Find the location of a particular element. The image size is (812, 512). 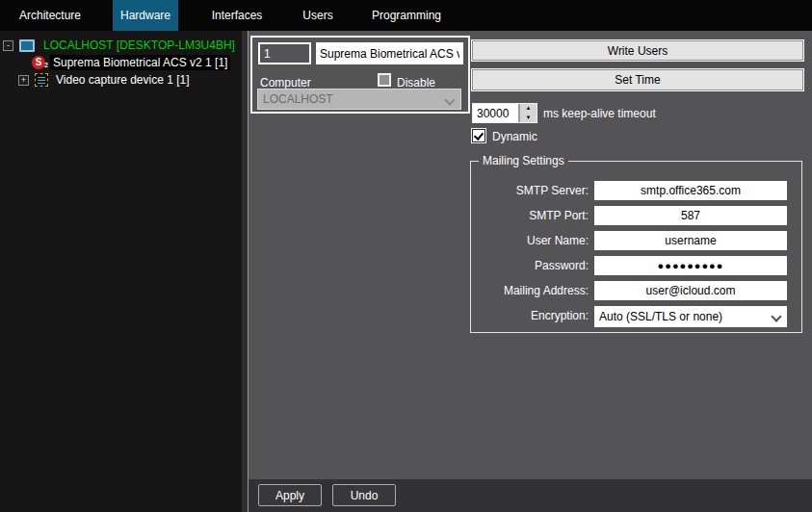

encryption-select: Auto (SSL/TLS or none) is located at coordinates (691, 317).